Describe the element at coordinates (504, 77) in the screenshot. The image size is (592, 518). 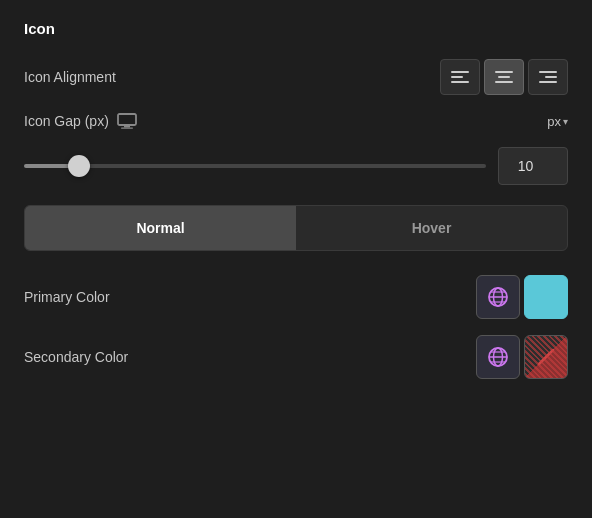
I see `alignment-buttons-group` at that location.